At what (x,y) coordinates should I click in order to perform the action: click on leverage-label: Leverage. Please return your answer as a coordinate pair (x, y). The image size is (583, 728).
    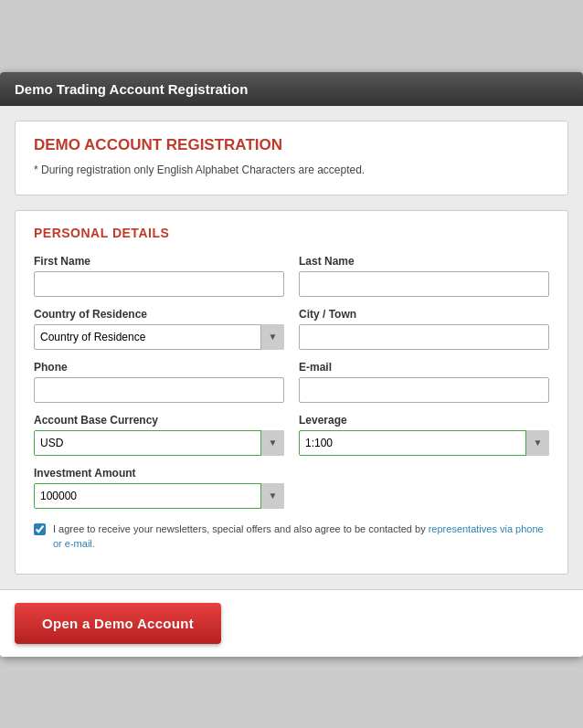
    Looking at the image, I should click on (424, 420).